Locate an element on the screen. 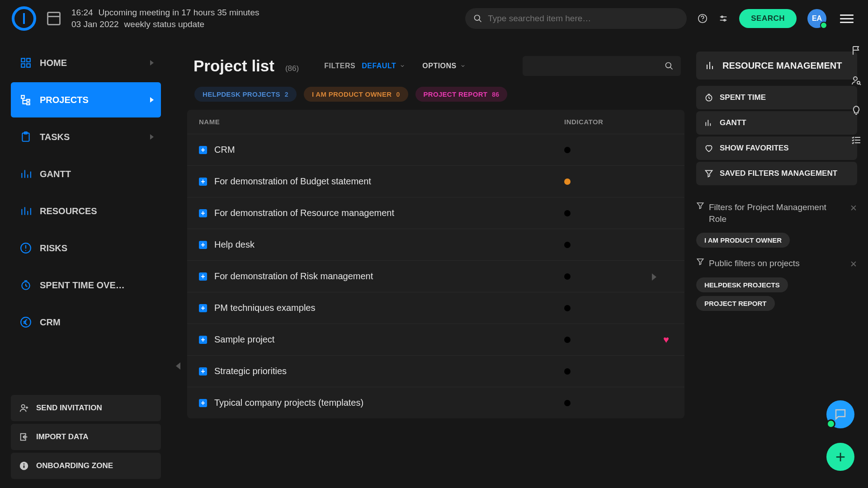 Image resolution: width=868 pixels, height=488 pixels. resource-management-header: RESOURCE MANAGEMENT is located at coordinates (777, 66).